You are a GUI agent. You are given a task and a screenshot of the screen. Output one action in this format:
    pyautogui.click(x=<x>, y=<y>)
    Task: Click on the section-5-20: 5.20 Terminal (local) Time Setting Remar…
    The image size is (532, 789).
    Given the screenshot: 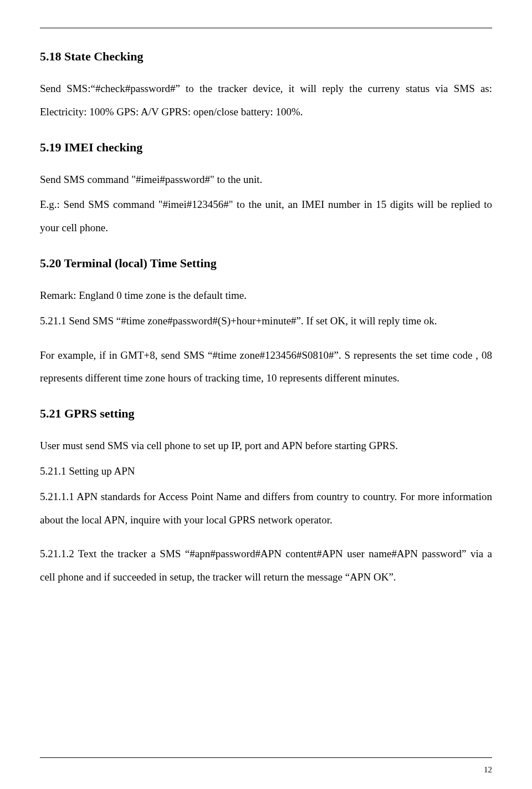 What is the action you would take?
    pyautogui.click(x=266, y=323)
    